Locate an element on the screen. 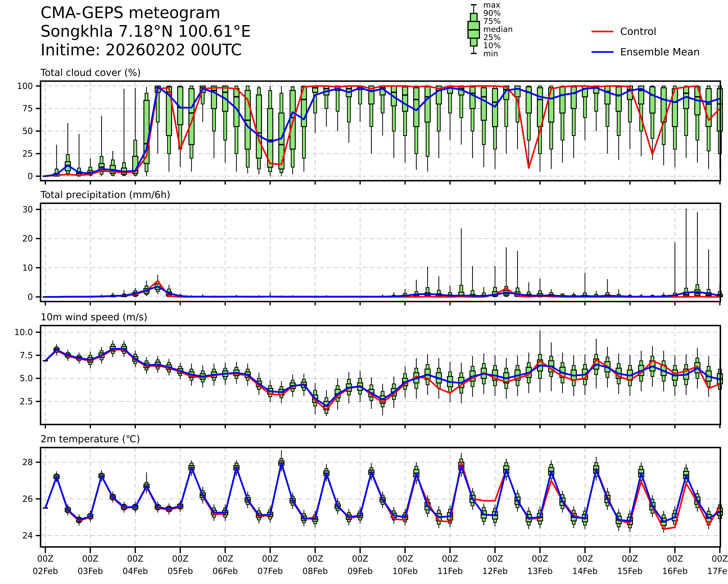 The image size is (728, 584). x-tick-day: 05Feb is located at coordinates (180, 571).